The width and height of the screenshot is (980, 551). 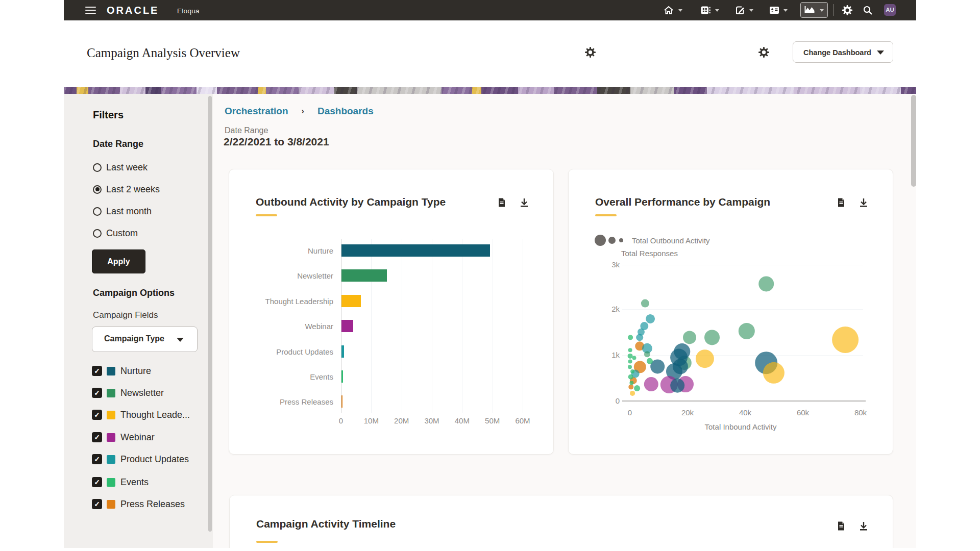 What do you see at coordinates (647, 354) in the screenshot?
I see `bubble-point-newsletter` at bounding box center [647, 354].